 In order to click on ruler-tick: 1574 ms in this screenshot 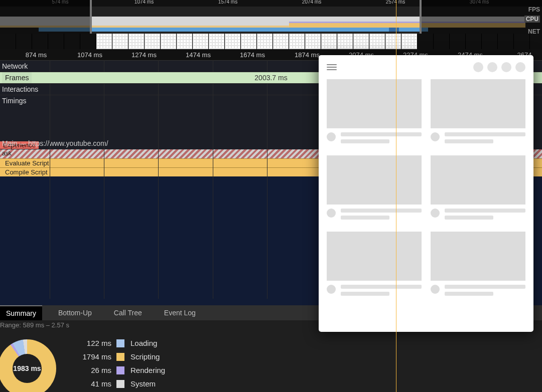, I will do `click(228, 2)`.